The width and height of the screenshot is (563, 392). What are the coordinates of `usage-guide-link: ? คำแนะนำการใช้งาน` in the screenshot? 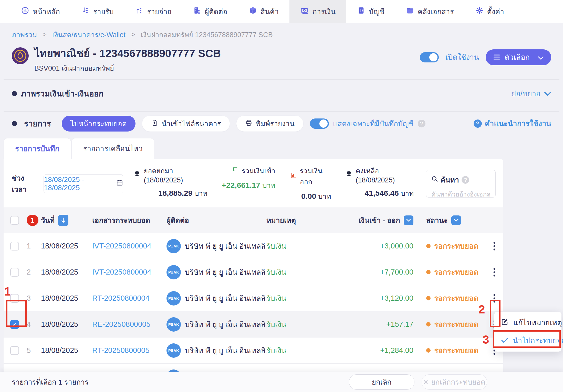 It's located at (512, 124).